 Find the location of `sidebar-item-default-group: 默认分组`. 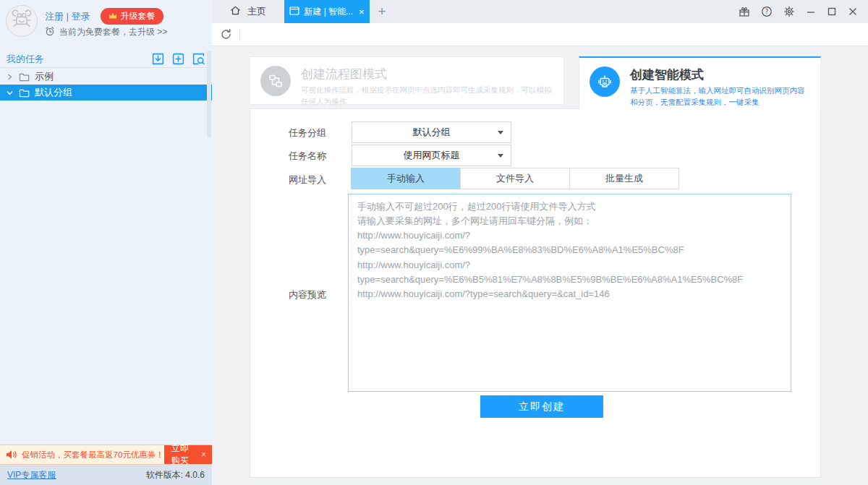

sidebar-item-default-group: 默认分组 is located at coordinates (106, 93).